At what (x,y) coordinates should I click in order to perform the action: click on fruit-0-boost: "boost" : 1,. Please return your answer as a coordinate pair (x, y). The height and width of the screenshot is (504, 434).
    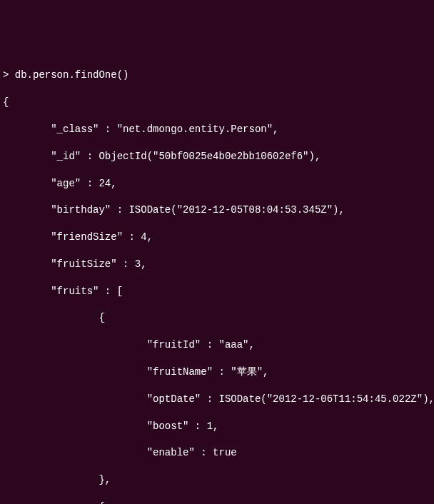
    Looking at the image, I should click on (217, 427).